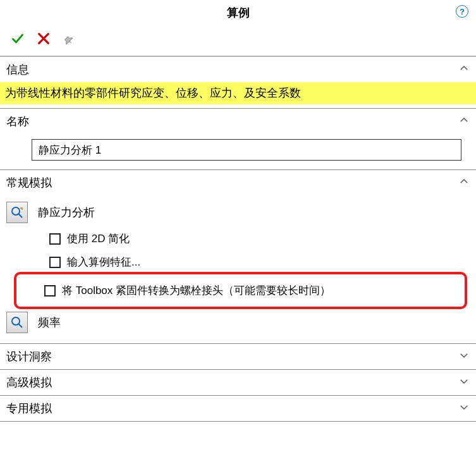 The height and width of the screenshot is (471, 476). What do you see at coordinates (18, 121) in the screenshot?
I see `section-name-title: 名称` at bounding box center [18, 121].